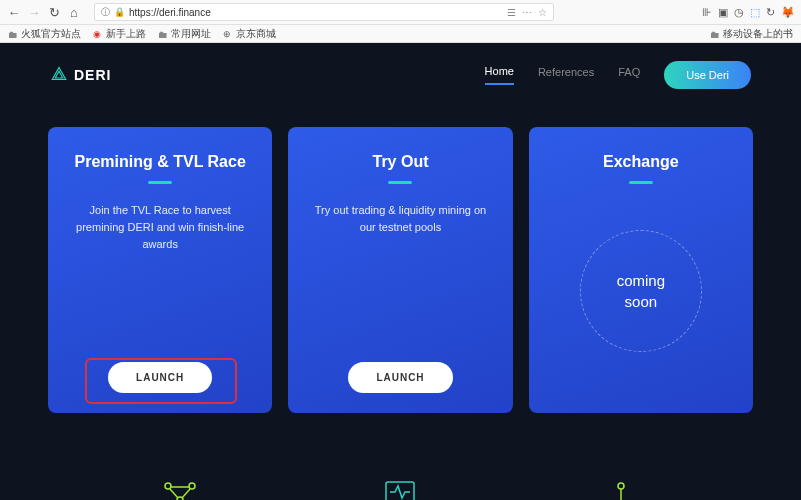 The height and width of the screenshot is (500, 801). I want to click on pulse-icon, so click(400, 488).